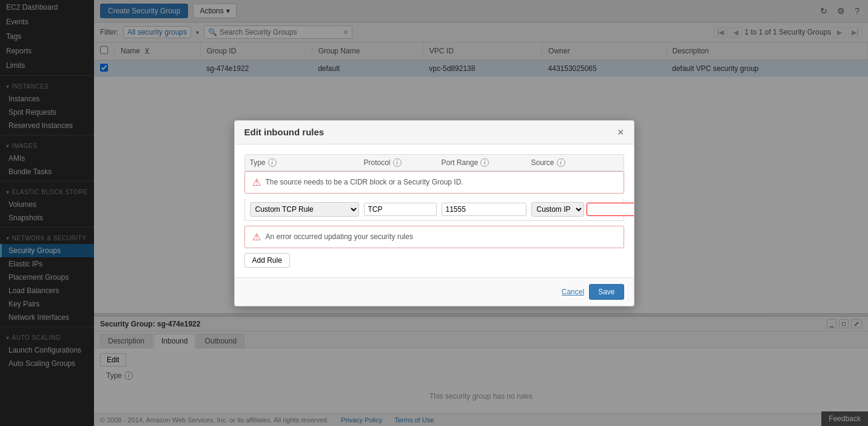 This screenshot has height=426, width=868. What do you see at coordinates (434, 211) in the screenshot?
I see `modal-body: Type i Protocol i Port Range i Source i` at bounding box center [434, 211].